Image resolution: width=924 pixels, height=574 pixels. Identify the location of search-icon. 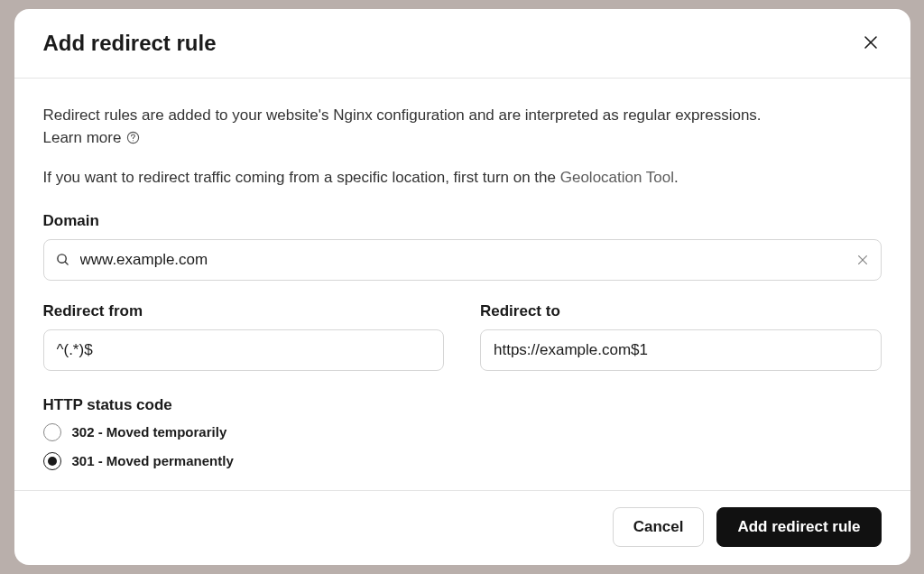
(63, 260).